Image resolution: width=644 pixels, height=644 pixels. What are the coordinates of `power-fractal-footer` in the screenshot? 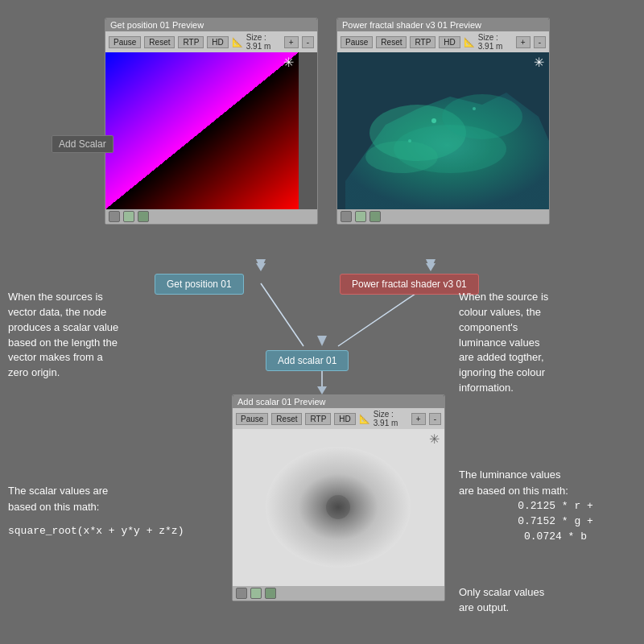 It's located at (443, 217).